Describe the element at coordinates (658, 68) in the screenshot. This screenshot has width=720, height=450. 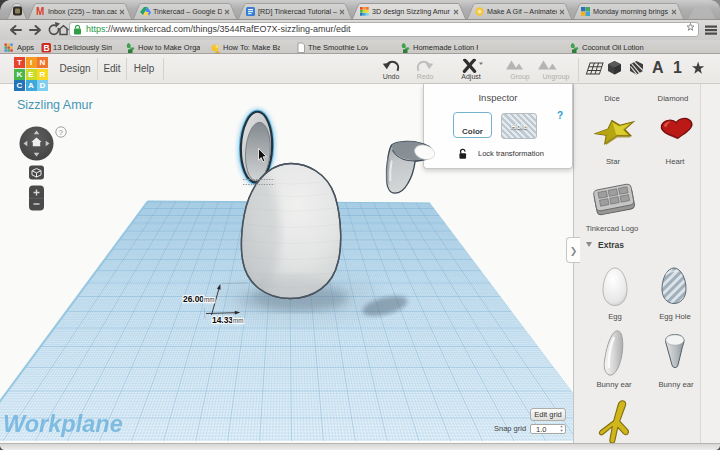
I see `svg-text: A` at that location.